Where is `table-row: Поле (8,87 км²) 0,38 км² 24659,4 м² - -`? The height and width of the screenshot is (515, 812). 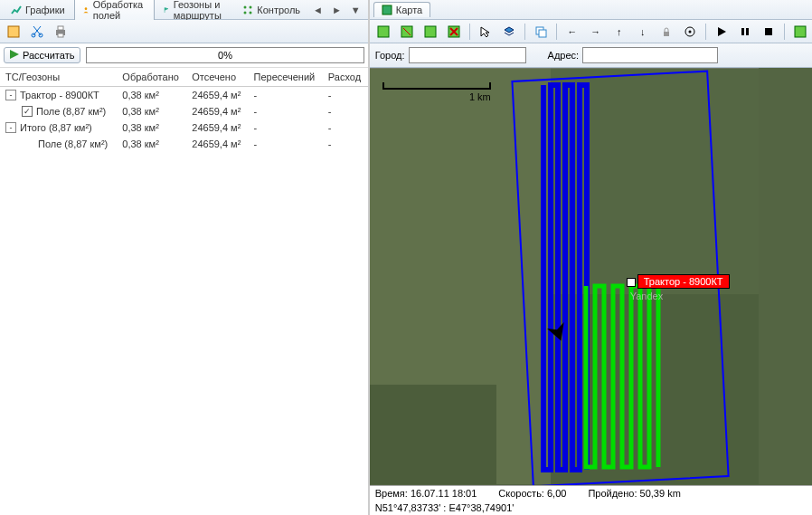 table-row: Поле (8,87 км²) 0,38 км² 24659,4 м² - - is located at coordinates (184, 144).